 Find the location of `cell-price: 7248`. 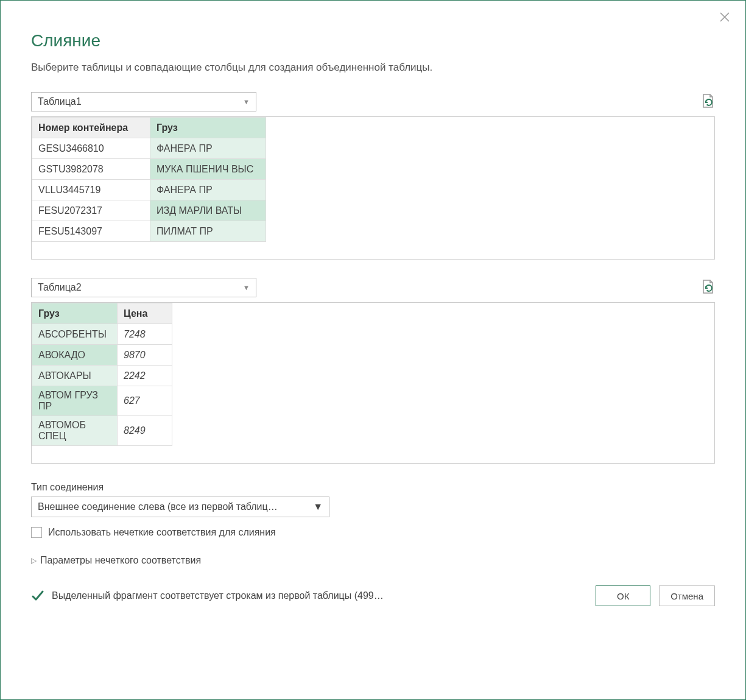

cell-price: 7248 is located at coordinates (145, 334).